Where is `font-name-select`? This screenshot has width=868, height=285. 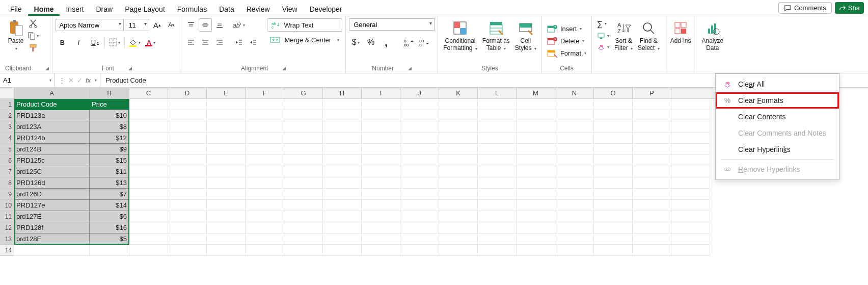 font-name-select is located at coordinates (90, 25).